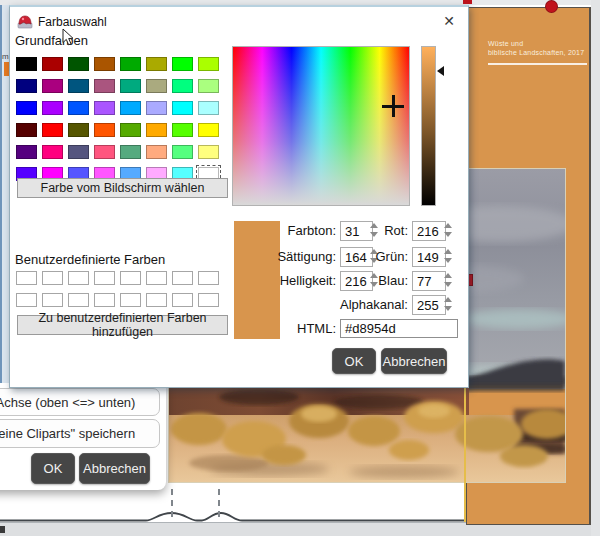 The image size is (600, 536). What do you see at coordinates (429, 281) in the screenshot?
I see `blue-field: 77` at bounding box center [429, 281].